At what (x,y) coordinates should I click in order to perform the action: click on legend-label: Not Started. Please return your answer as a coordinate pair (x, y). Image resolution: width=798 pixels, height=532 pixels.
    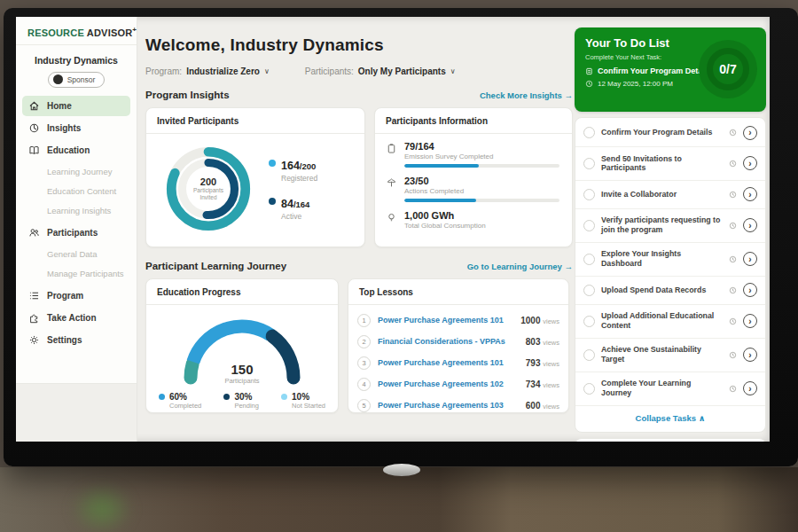
    Looking at the image, I should click on (309, 406).